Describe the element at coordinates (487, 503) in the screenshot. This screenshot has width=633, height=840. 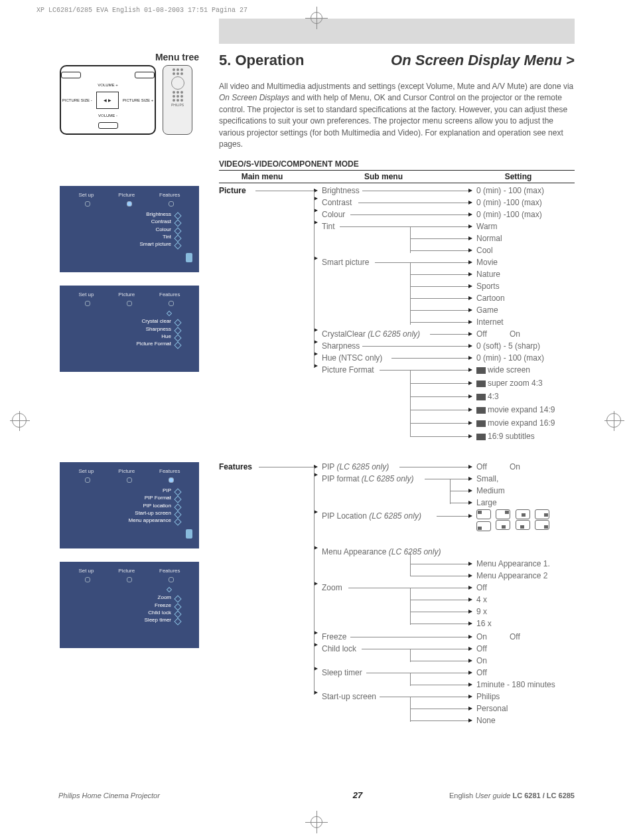
I see `set-pipfmt-large: Large` at that location.